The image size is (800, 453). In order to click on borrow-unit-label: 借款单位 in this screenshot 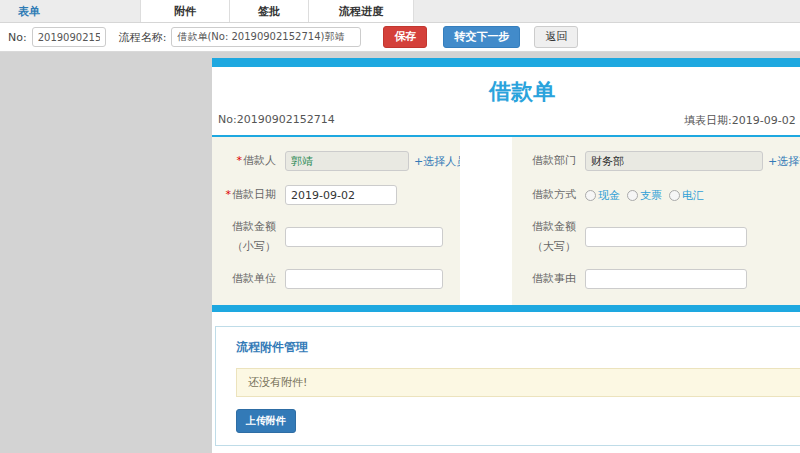, I will do `click(244, 279)`.